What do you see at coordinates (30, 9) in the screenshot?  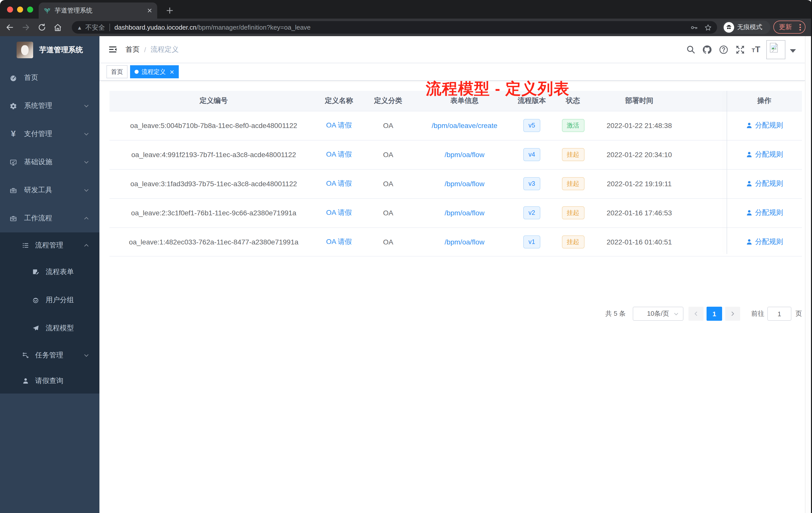 I see `window-zoom-button` at bounding box center [30, 9].